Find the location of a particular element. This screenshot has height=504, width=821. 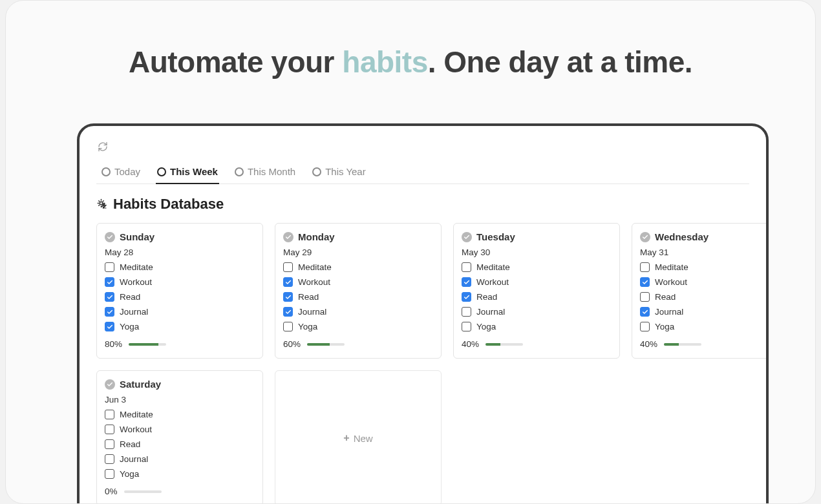

day-card: MondayMay 29MeditateWorkoutReadJournalYo… is located at coordinates (358, 291).